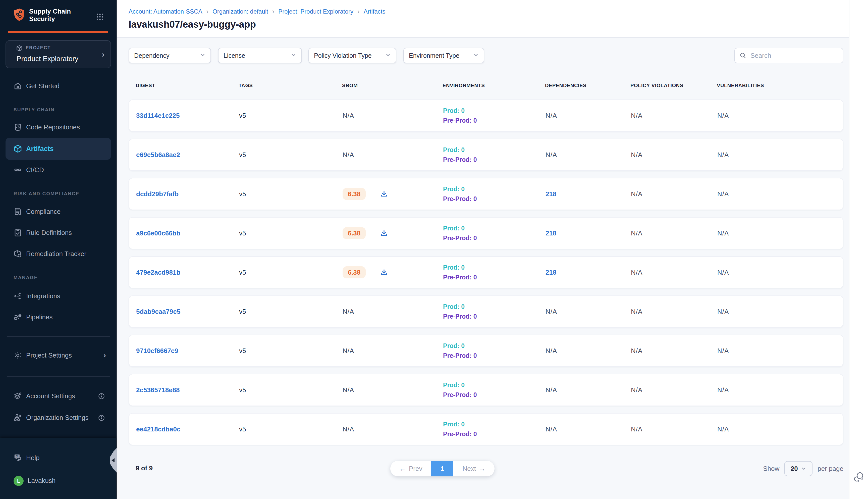 The height and width of the screenshot is (499, 868). What do you see at coordinates (59, 233) in the screenshot?
I see `sidebar-item-rule-definitions: Rule Definitions` at bounding box center [59, 233].